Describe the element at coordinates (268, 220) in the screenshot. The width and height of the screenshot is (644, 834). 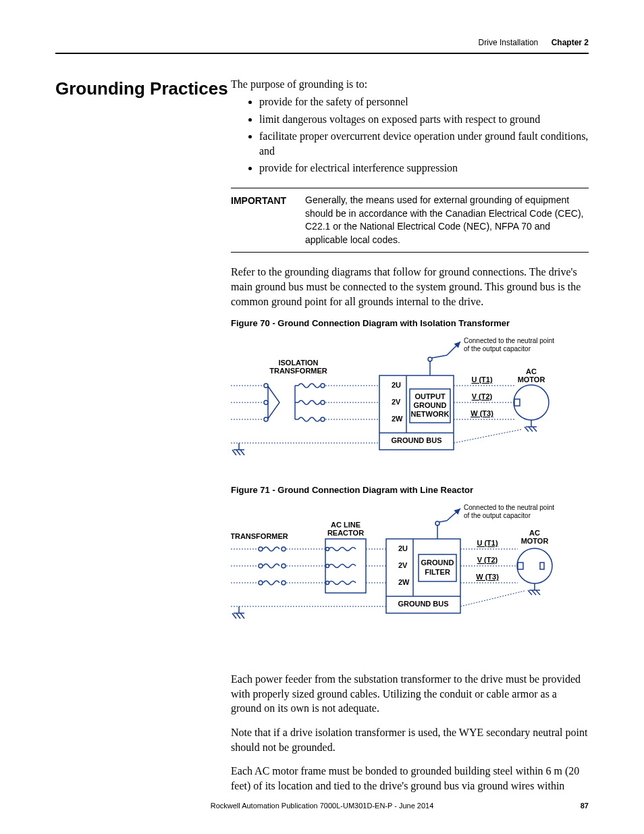
I see `important-label: IMPORTANT` at that location.